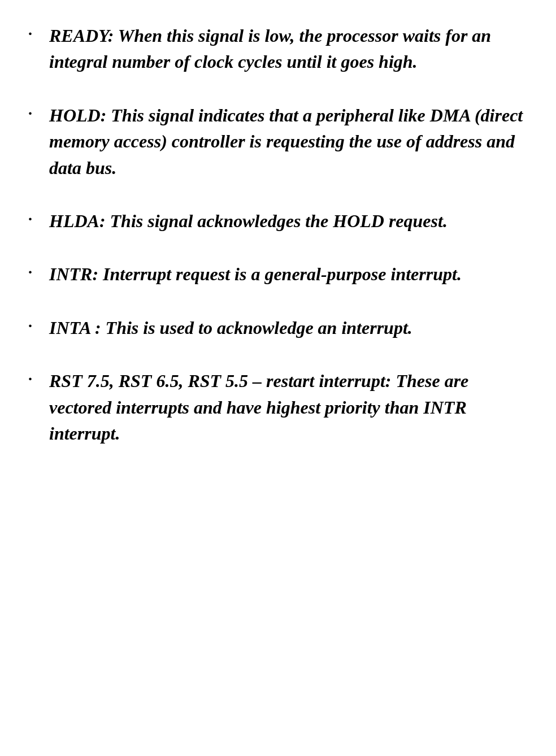 This screenshot has height=756, width=556. Describe the element at coordinates (81, 36) in the screenshot. I see `signal-name-ready: READY:` at that location.